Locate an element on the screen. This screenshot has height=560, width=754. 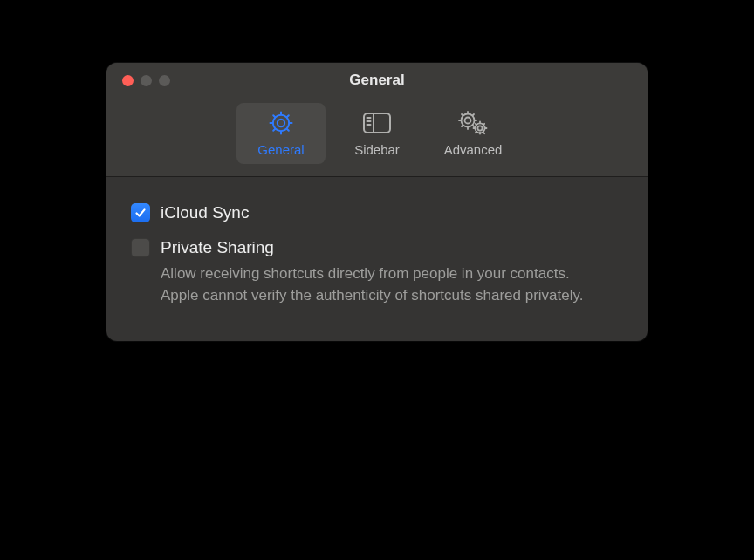
icloud-sync-row: iCloud Sync is located at coordinates (377, 213).